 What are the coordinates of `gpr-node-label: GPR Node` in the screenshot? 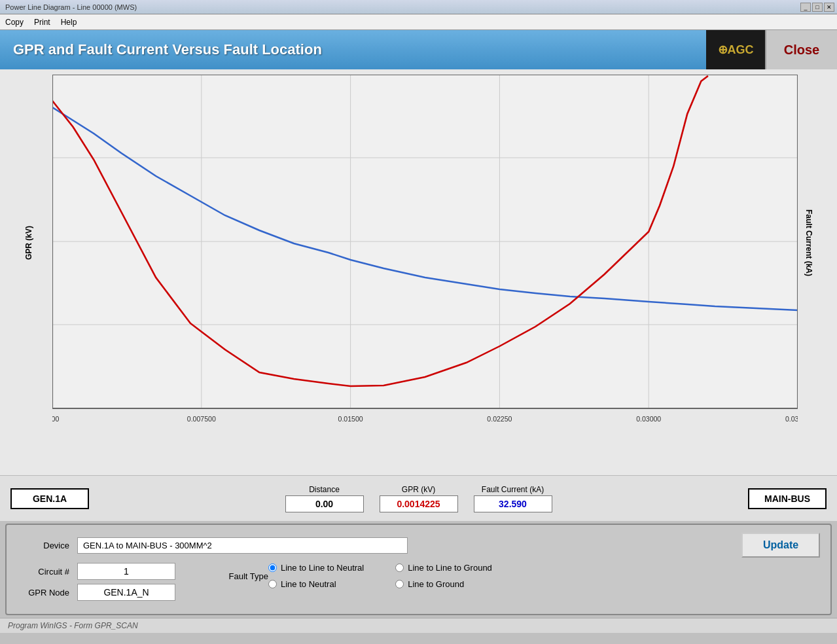 It's located at (43, 593).